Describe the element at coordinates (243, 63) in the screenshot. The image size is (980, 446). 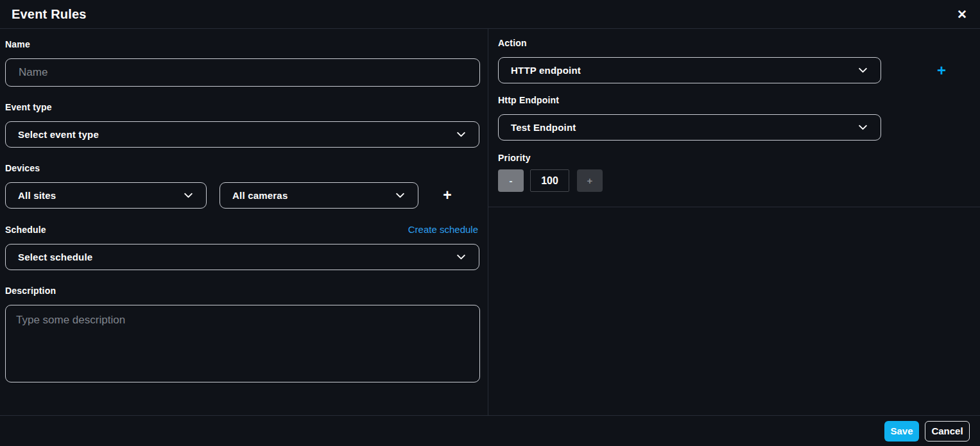
I see `name-field-group: Name` at that location.